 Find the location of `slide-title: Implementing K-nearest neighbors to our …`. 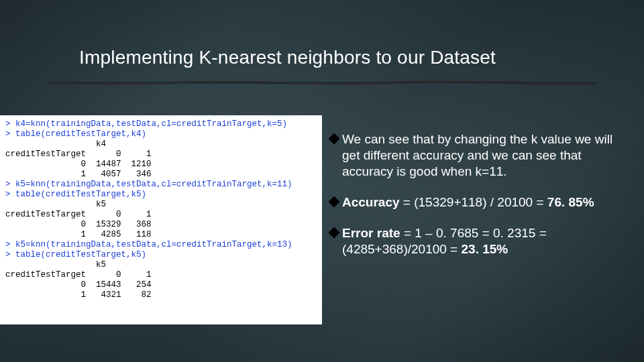

slide-title: Implementing K-nearest neighbors to our … is located at coordinates (287, 58).